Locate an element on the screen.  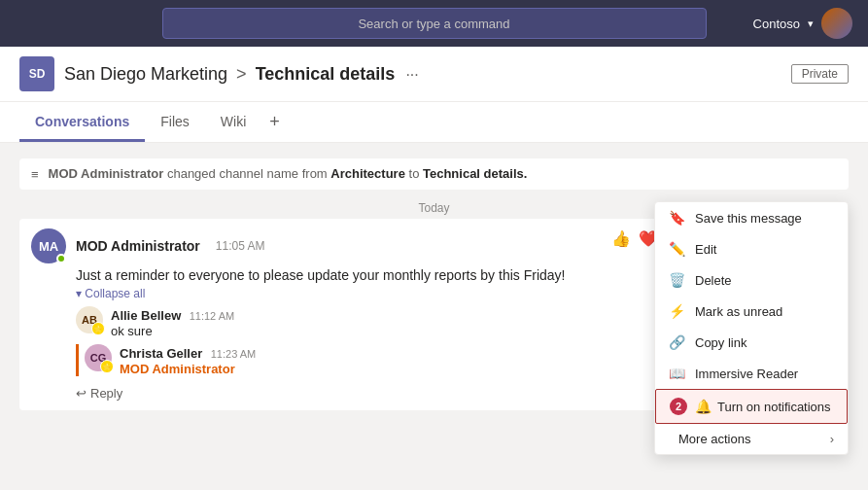
online-status is located at coordinates (61, 259).